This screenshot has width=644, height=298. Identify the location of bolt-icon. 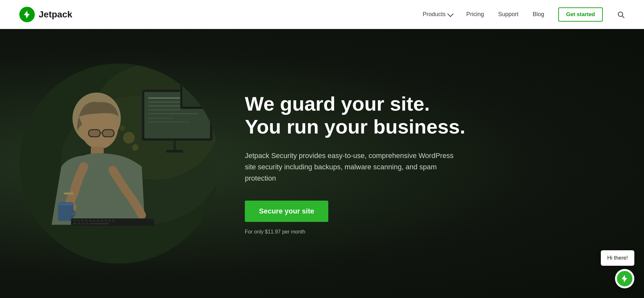
(625, 279).